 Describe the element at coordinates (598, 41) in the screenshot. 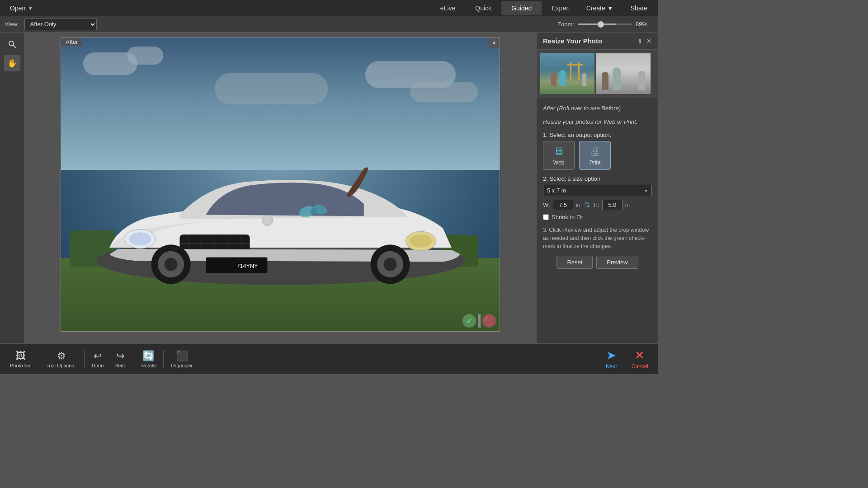

I see `panel-header: Resize Your Photo ⬆ ✕` at that location.